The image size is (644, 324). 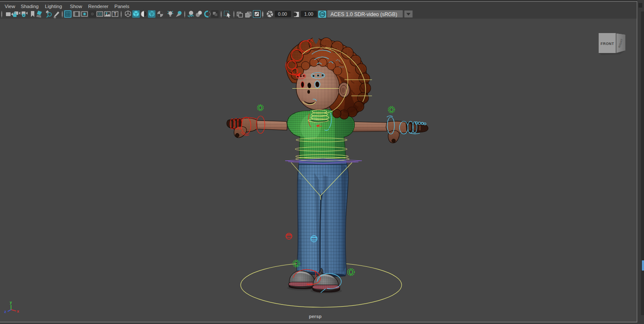 What do you see at coordinates (364, 14) in the screenshot?
I see `svg-text: ACES 1.0 SDR-video (sRGB)` at bounding box center [364, 14].